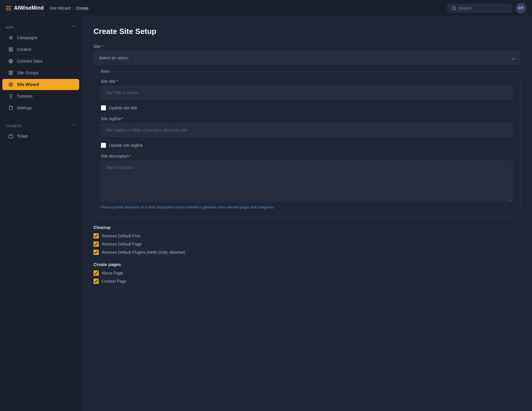  I want to click on search-bar, so click(479, 8).